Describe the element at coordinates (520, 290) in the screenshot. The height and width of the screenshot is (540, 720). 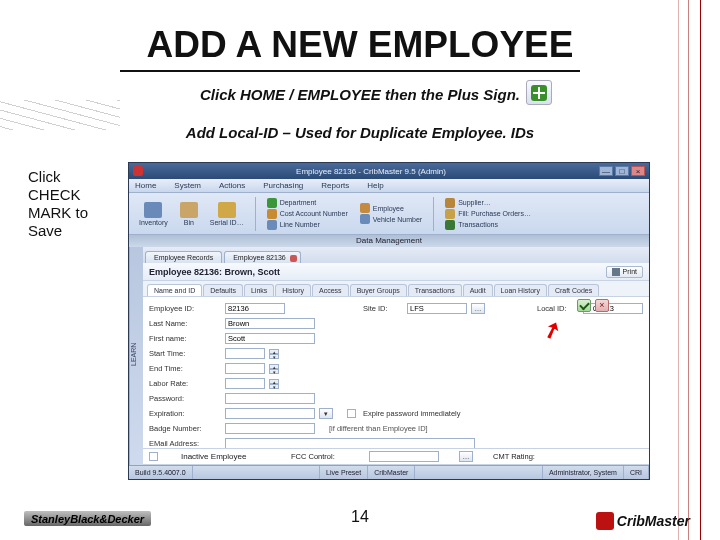
I see `tab-loan-history: Loan History` at that location.